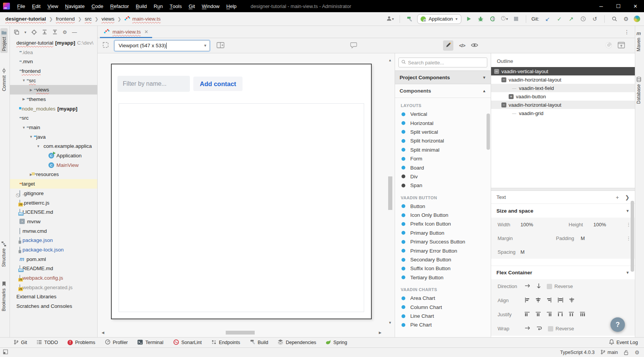 This screenshot has width=644, height=357. I want to click on palette-item-vertical: Vertical, so click(443, 114).